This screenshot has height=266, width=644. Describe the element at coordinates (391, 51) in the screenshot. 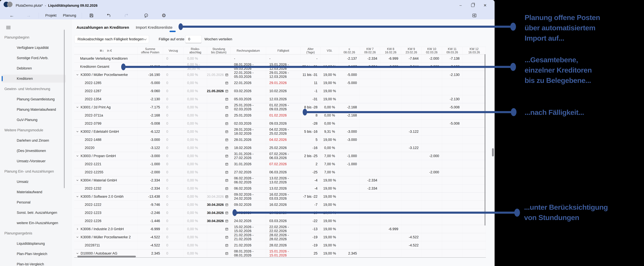

I see `header-week-16-02-26: KW 8 16.02.26` at that location.